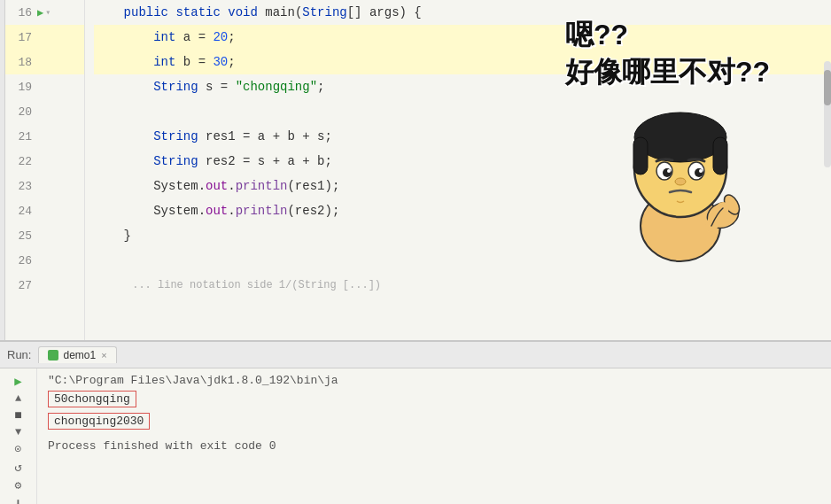 The width and height of the screenshot is (831, 504). I want to click on run-tab-name: demo1, so click(80, 355).